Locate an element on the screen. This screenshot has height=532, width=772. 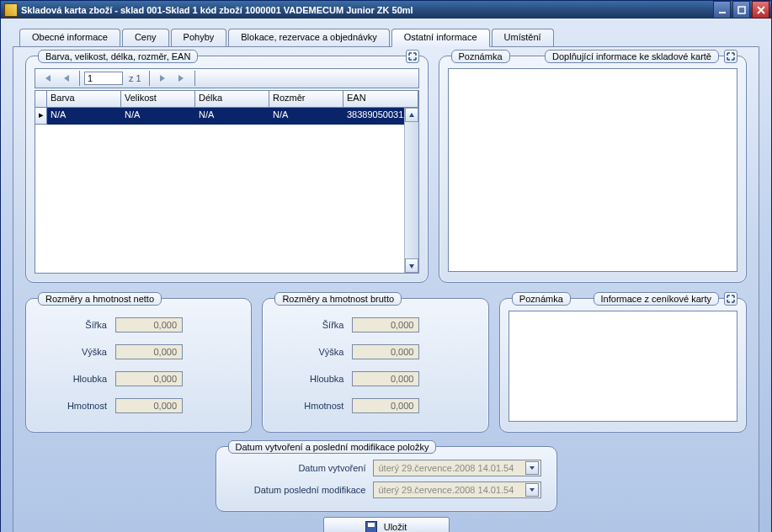
col-rozmer: Rozměr is located at coordinates (306, 99).